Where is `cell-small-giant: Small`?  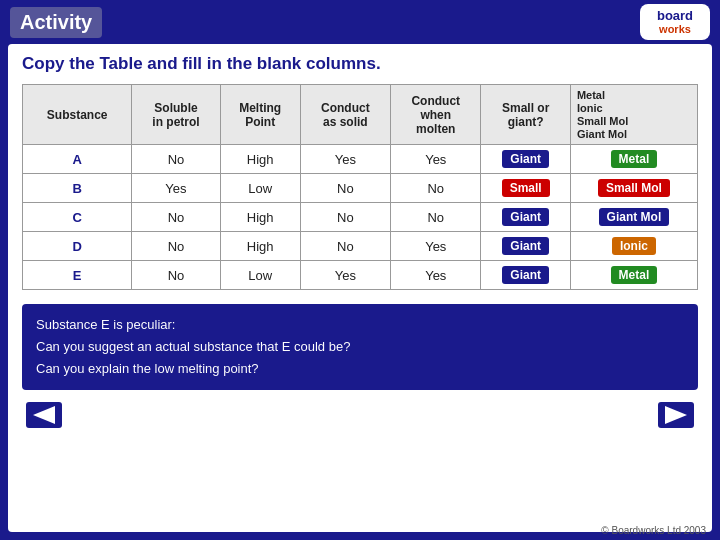 cell-small-giant: Small is located at coordinates (526, 188).